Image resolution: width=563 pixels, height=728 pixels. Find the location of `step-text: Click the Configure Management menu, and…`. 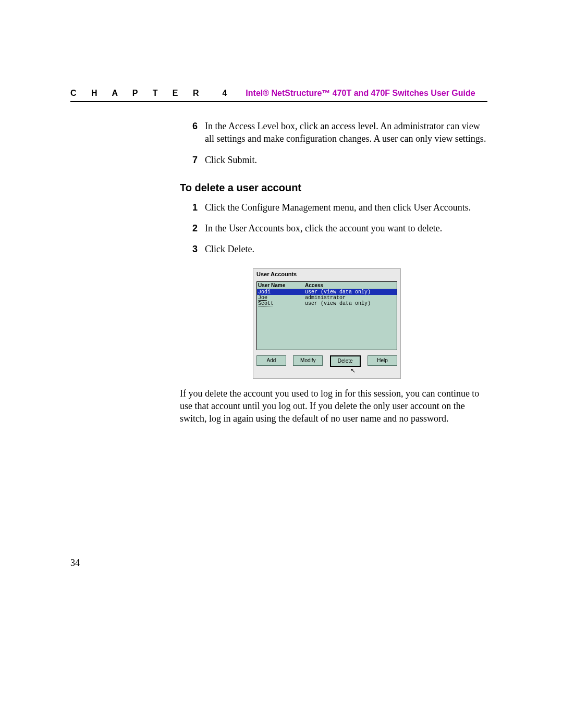

step-text: Click the Configure Management menu, and… is located at coordinates (346, 207).